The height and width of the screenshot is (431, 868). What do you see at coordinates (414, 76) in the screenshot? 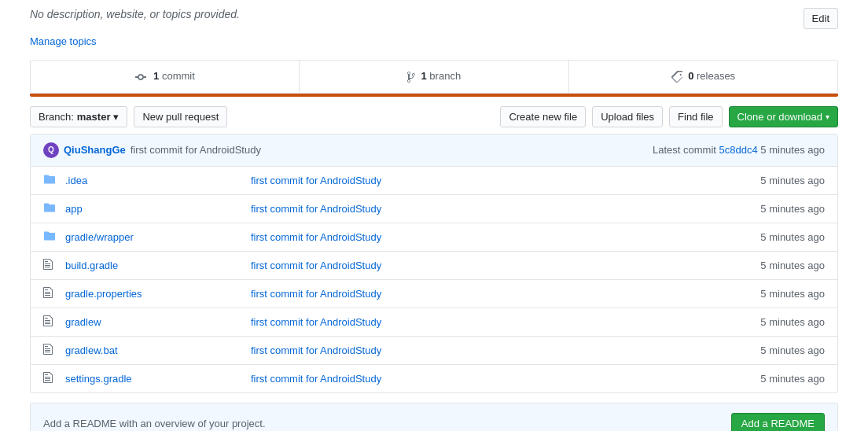
I see `branch-icon` at bounding box center [414, 76].